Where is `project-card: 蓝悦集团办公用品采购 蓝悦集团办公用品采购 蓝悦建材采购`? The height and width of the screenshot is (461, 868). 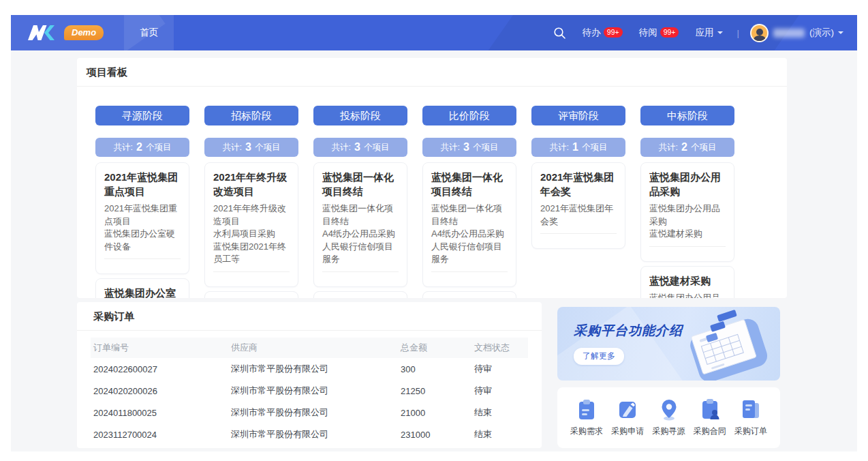
project-card: 蓝悦集团办公用品采购 蓝悦集团办公用品采购 蓝悦建材采购 is located at coordinates (687, 212).